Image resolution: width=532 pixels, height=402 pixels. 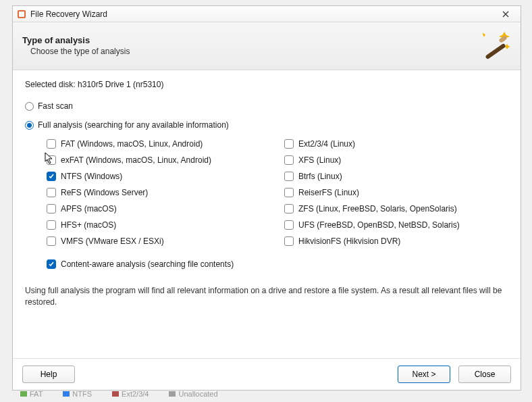 What do you see at coordinates (22, 14) in the screenshot?
I see `app-icon` at bounding box center [22, 14].